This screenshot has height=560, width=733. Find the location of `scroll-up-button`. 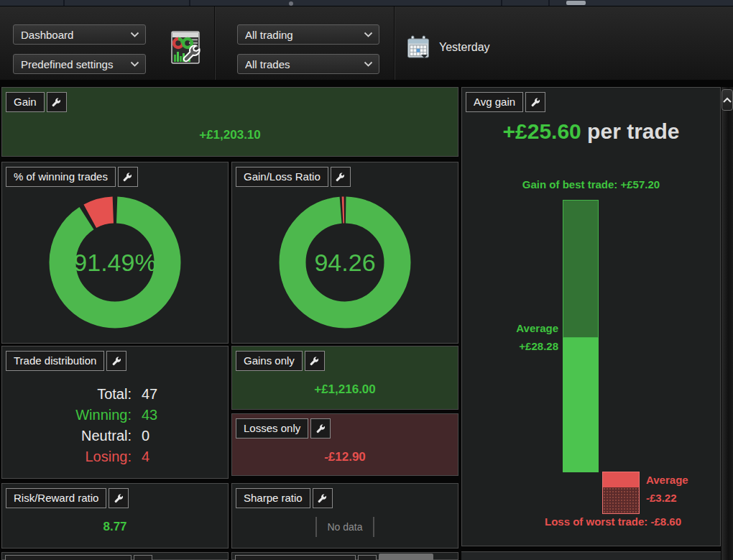

scroll-up-button is located at coordinates (727, 100).